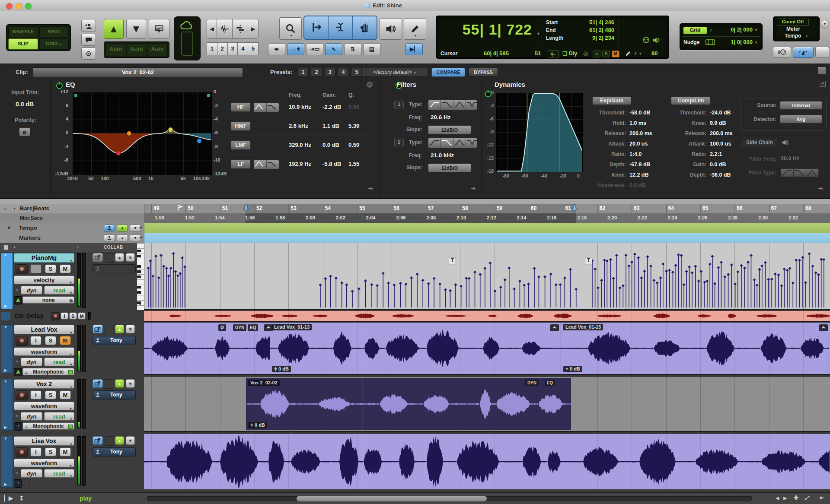 This screenshot has width=830, height=504. Describe the element at coordinates (575, 208) in the screenshot. I see `selection-end-marker` at that location.